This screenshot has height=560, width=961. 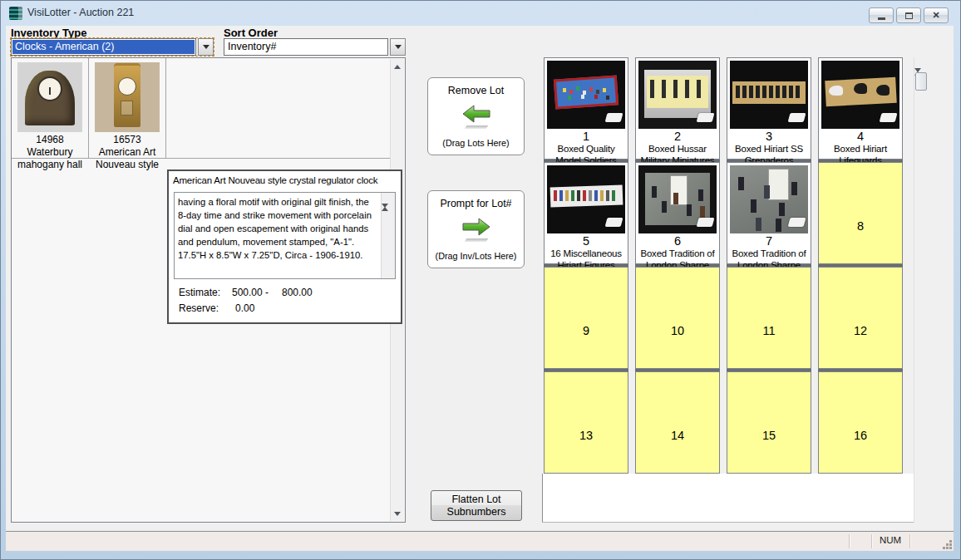 I want to click on lot-cell-11: 11, so click(x=769, y=317).